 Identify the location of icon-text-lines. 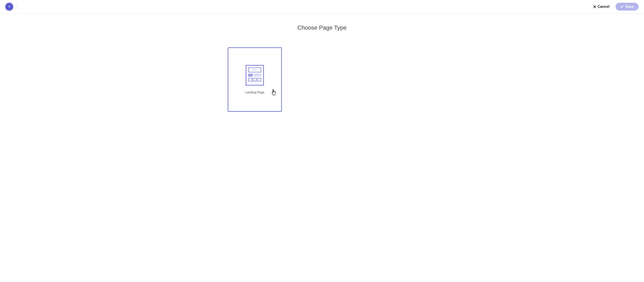
(257, 75).